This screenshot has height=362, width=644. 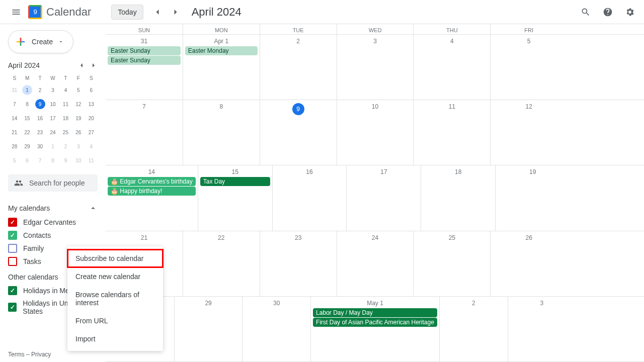 I want to click on day-cell: 4, so click(x=452, y=67).